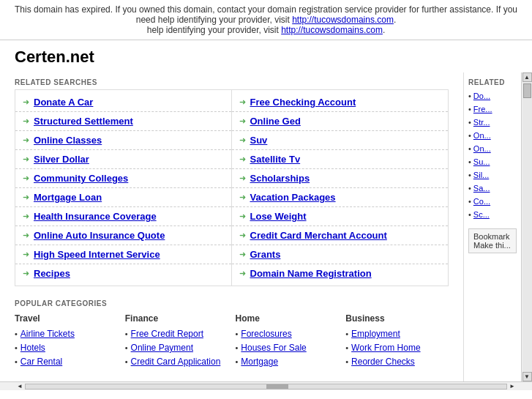 The height and width of the screenshot is (399, 532). What do you see at coordinates (287, 362) in the screenshot?
I see `list-item: Mortgage` at bounding box center [287, 362].